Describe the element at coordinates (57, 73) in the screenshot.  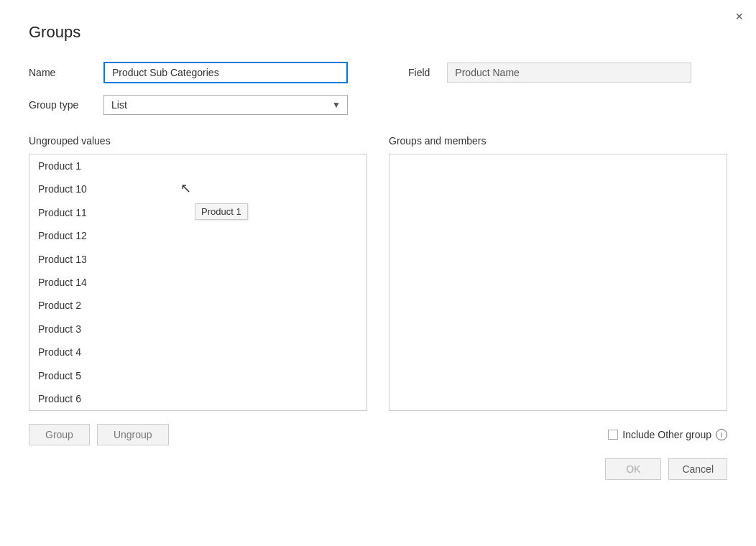
I see `name-label: Name` at that location.